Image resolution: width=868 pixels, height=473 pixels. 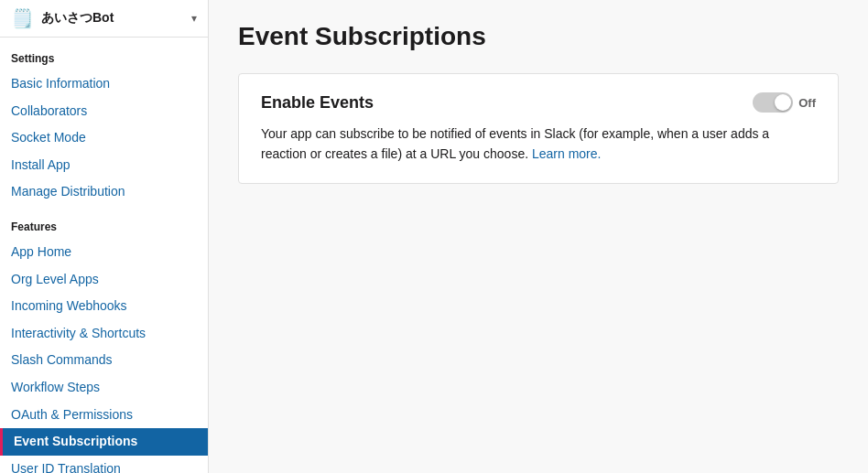 What do you see at coordinates (104, 18) in the screenshot?
I see `app-selector: 🗒️ あいさつBot ▾` at bounding box center [104, 18].